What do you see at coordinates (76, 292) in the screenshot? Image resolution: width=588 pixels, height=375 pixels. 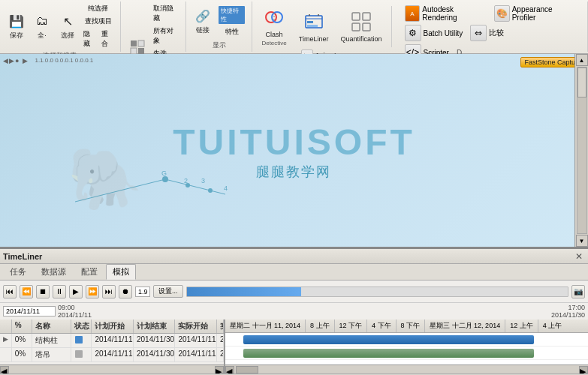 I see `play-button: ▶` at bounding box center [76, 292].